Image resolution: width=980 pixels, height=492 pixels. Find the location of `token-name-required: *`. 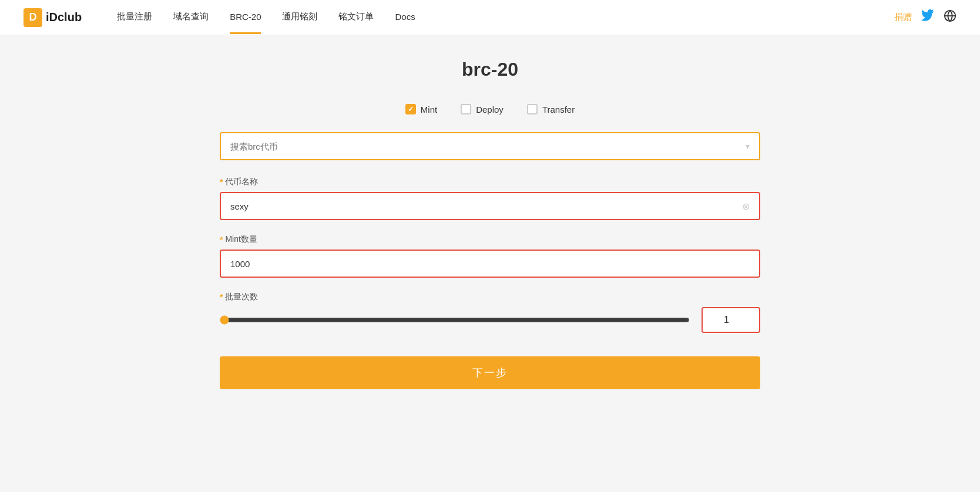

token-name-required: * is located at coordinates (221, 182).